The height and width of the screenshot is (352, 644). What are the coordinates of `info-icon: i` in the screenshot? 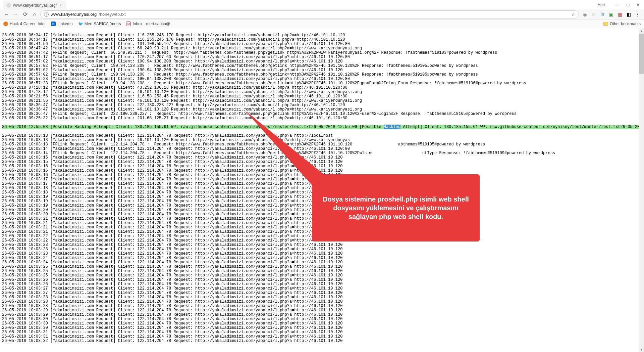 It's located at (46, 14).